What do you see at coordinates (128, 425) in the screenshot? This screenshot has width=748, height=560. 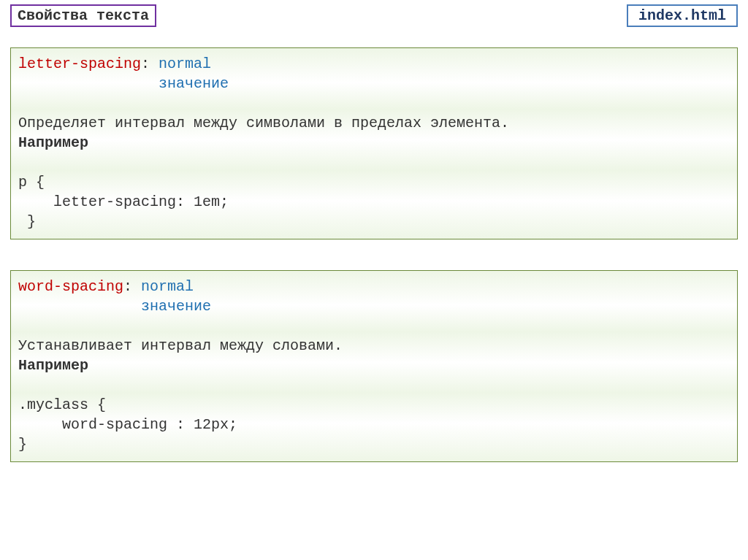 I see `code-line: word-spacing : 12px;` at bounding box center [128, 425].